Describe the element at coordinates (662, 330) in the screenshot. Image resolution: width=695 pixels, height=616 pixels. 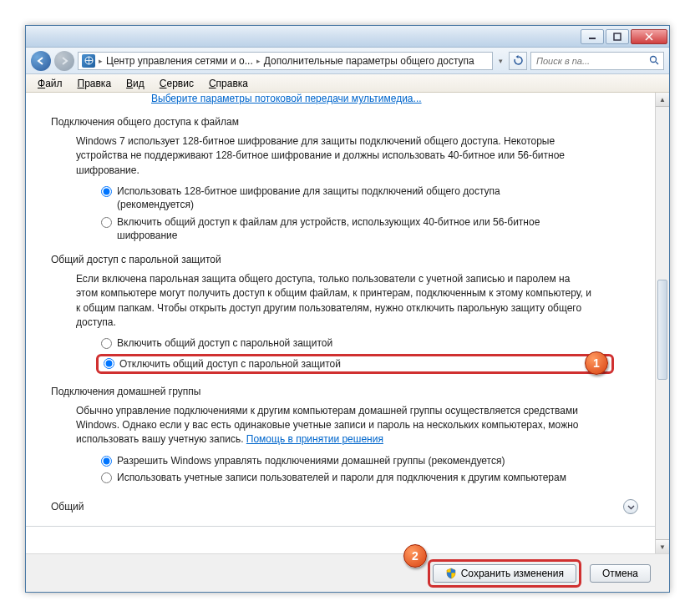
I see `scroll-thumb` at that location.